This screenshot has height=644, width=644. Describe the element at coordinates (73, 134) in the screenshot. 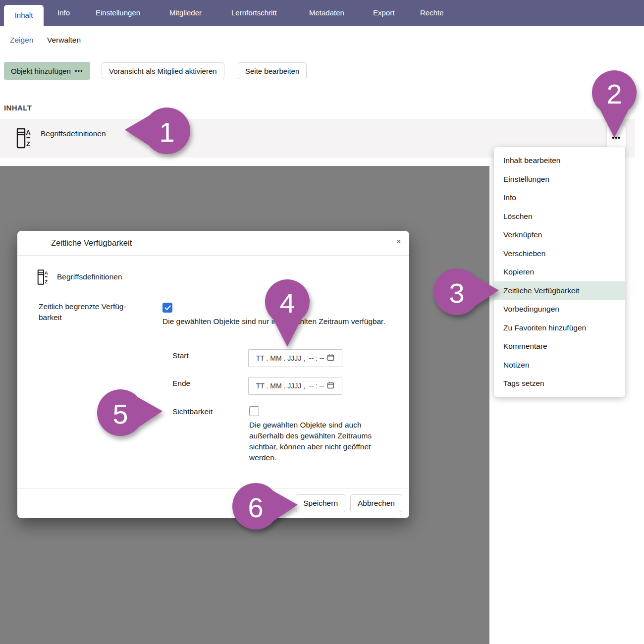

I see `content-item-title: Begriffsdefinitionen` at that location.